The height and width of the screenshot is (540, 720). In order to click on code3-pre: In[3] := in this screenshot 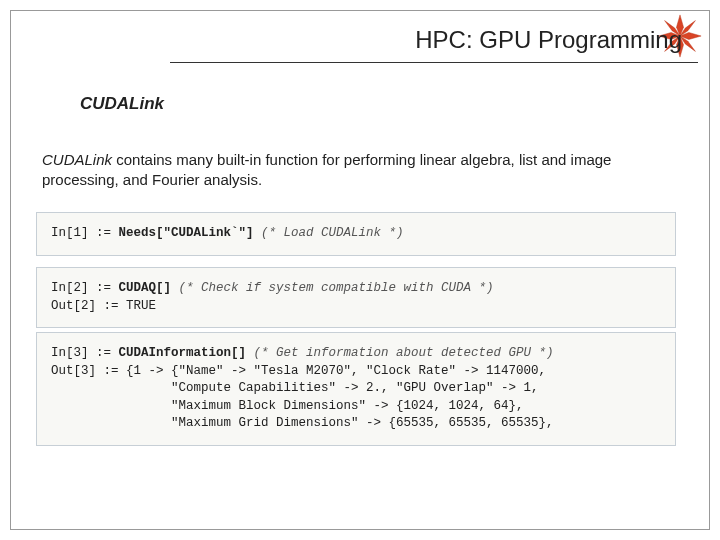, I will do `click(85, 353)`.